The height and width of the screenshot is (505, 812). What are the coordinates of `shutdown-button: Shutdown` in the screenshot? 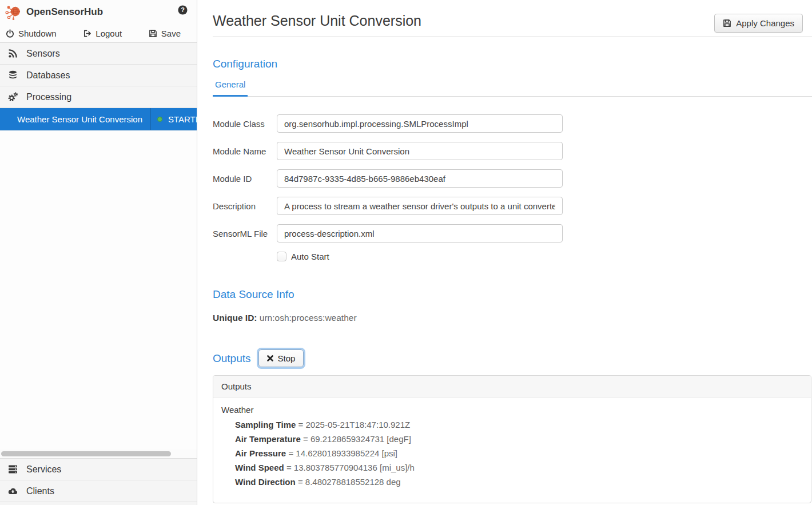 It's located at (31, 33).